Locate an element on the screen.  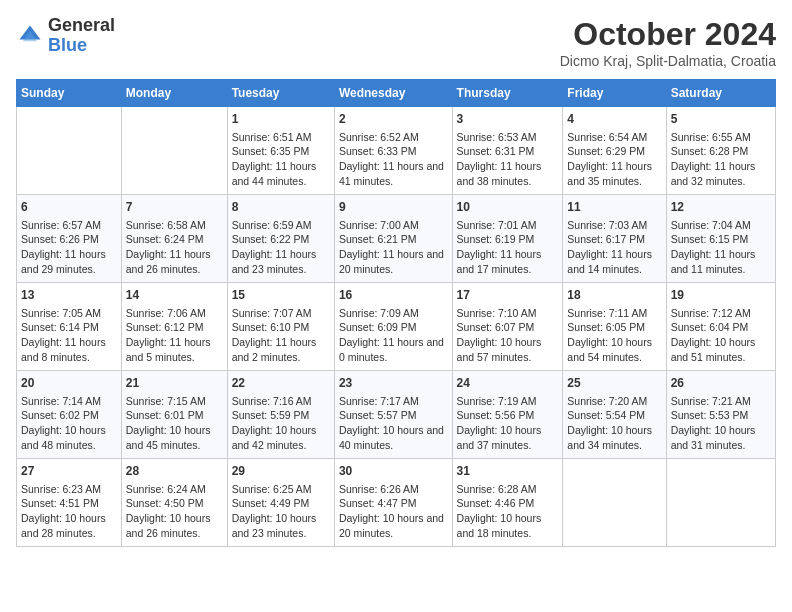
calendar-cell: 21Sunrise: 7:15 AMSunset: 6:01 PMDayligh… is located at coordinates (174, 415).